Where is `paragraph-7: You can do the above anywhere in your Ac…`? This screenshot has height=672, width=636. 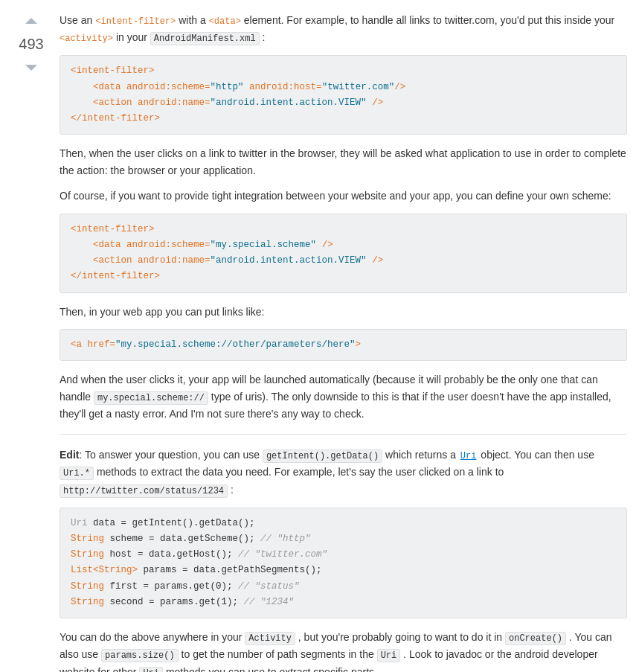 paragraph-7: You can do the above anywhere in your Ac… is located at coordinates (344, 650).